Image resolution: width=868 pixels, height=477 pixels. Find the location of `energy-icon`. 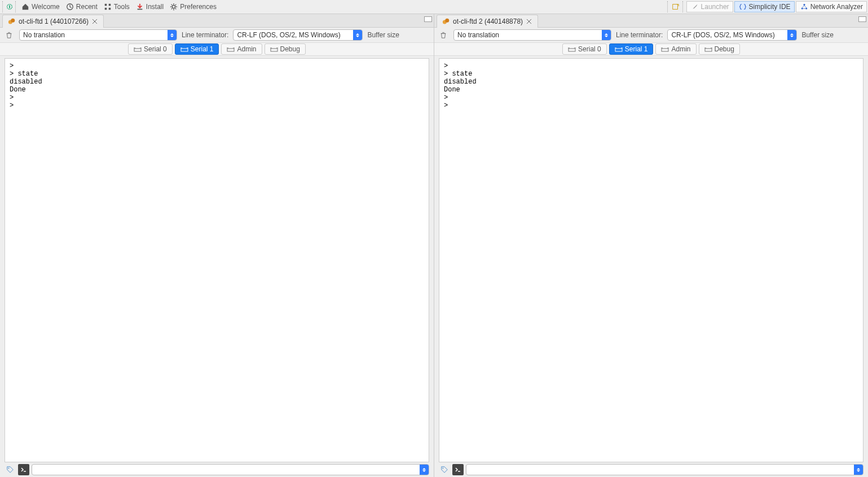

energy-icon is located at coordinates (10, 7).